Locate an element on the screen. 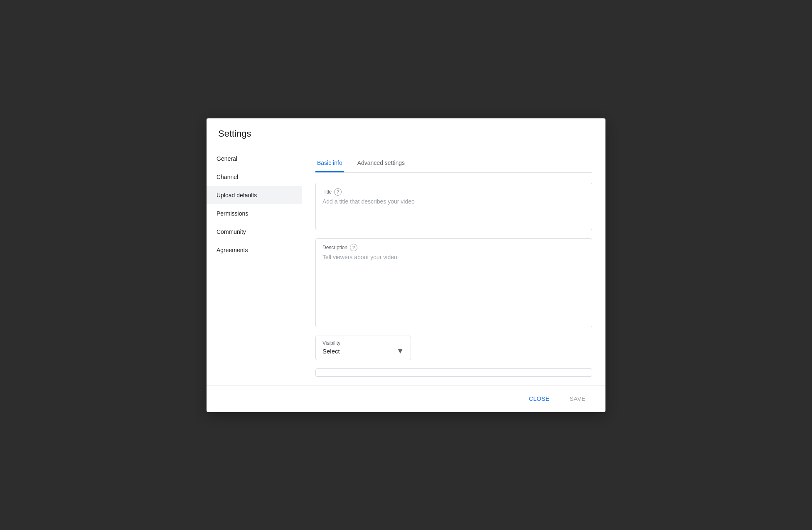  sidebar-item-channel: Channel is located at coordinates (254, 177).